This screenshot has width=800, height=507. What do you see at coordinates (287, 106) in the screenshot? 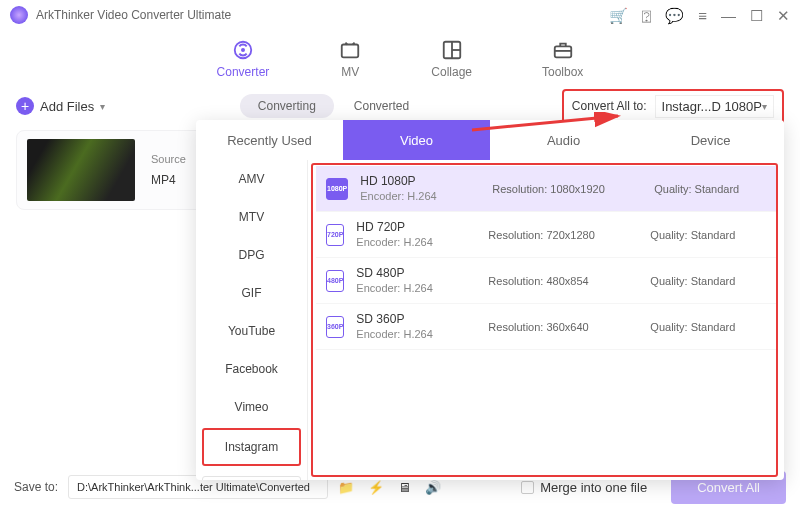
I see `converting-pill: Converting` at bounding box center [287, 106].